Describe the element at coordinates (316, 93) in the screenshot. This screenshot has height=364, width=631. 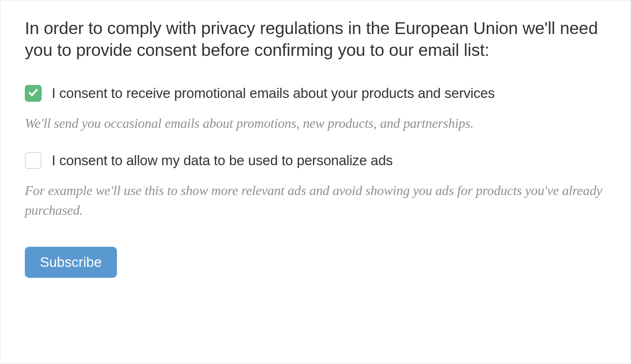
I see `consent-row-promotional: I consent to receive promotional emails …` at that location.